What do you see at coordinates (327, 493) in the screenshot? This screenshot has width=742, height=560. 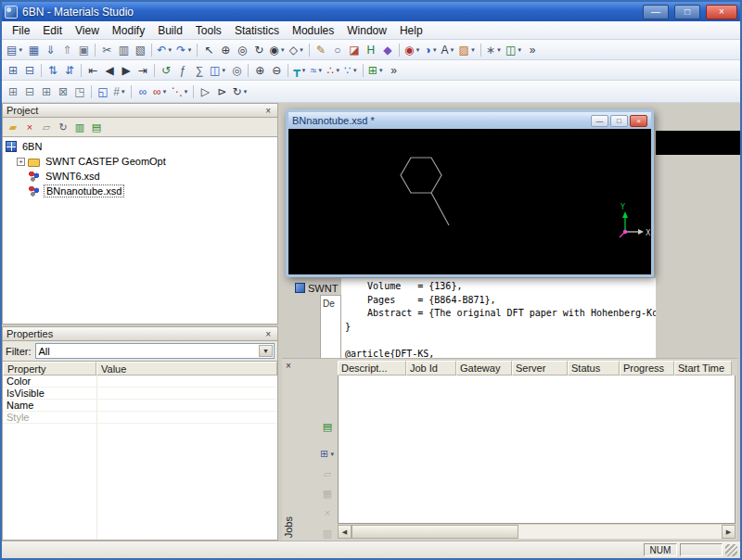 I see `jobs-save-icon: ▦` at bounding box center [327, 493].